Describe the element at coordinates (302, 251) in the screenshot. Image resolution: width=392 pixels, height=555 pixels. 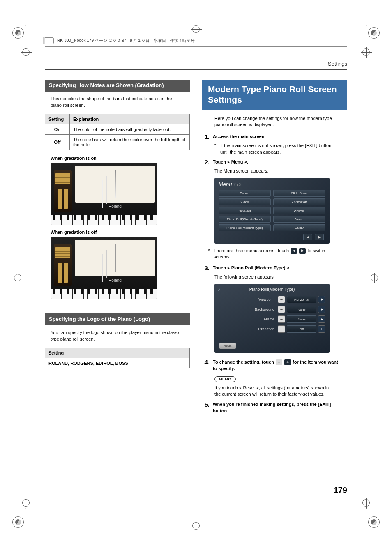
I see `inline-next-icon: ▶` at that location.